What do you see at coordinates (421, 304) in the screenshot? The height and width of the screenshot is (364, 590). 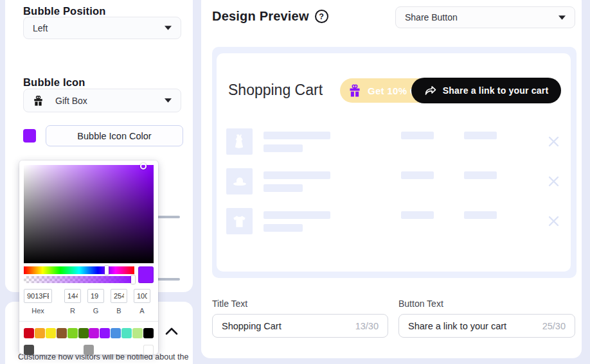 I see `button-text-label: Button Text` at bounding box center [421, 304].